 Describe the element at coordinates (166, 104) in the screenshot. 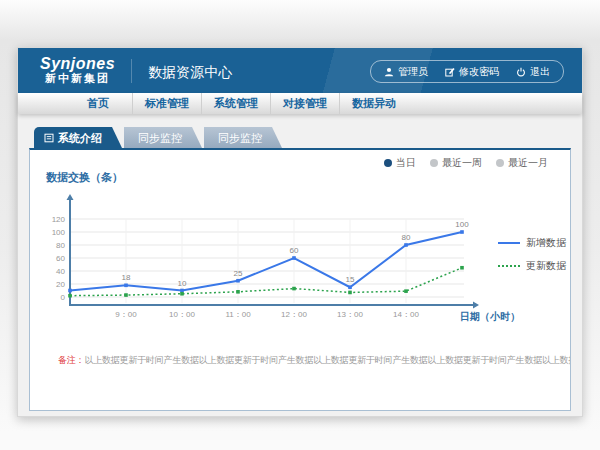

I see `nav-item-1: 标准管理` at that location.